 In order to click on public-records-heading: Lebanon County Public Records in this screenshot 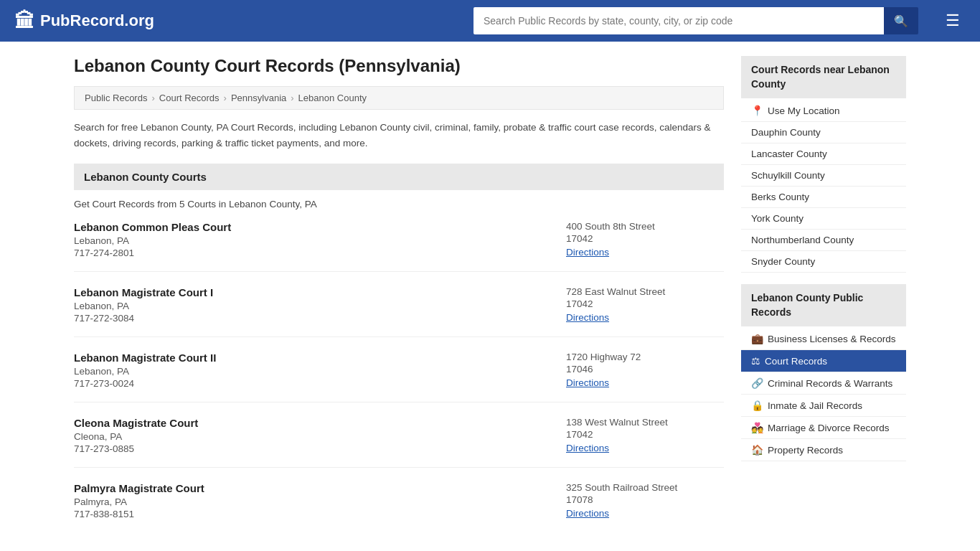, I will do `click(824, 306)`.